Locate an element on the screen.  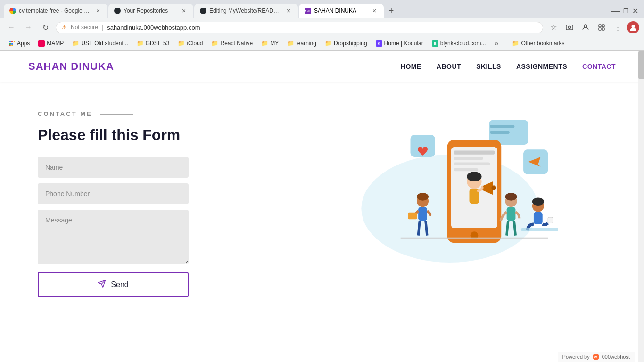
bookmark-react-native: 📁 React Native is located at coordinates (232, 43).